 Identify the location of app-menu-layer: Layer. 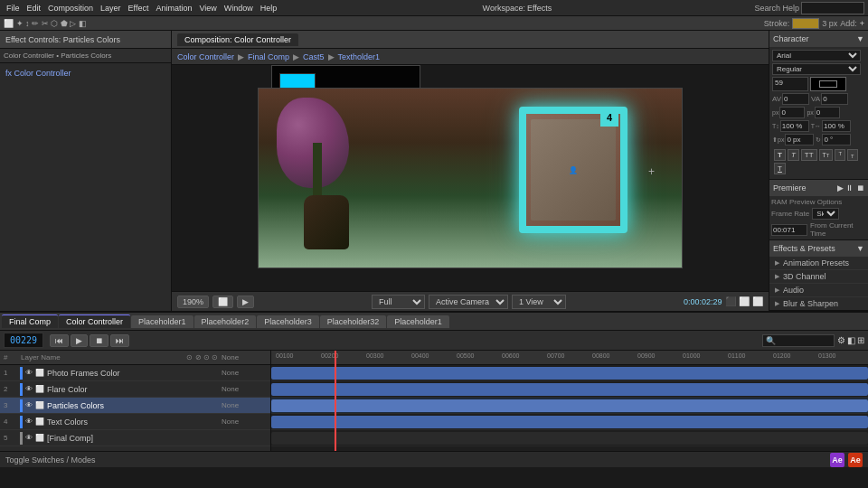
(110, 8).